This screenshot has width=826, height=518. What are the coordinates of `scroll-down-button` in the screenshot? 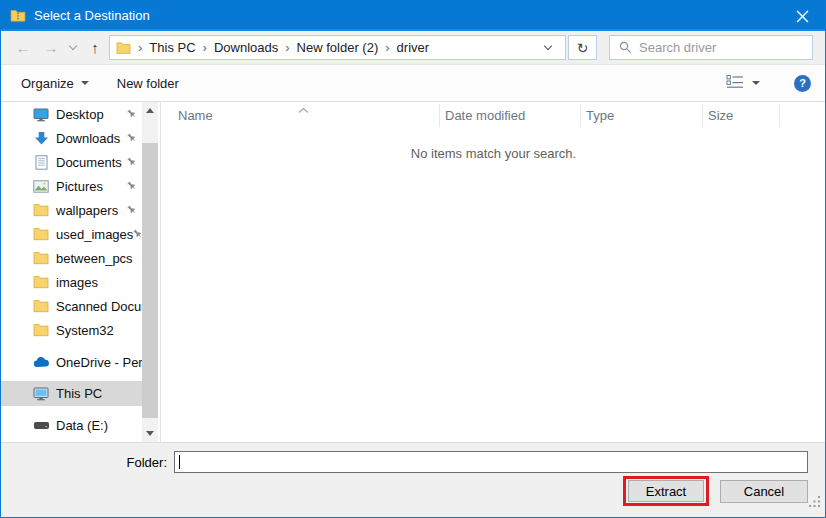 It's located at (150, 434).